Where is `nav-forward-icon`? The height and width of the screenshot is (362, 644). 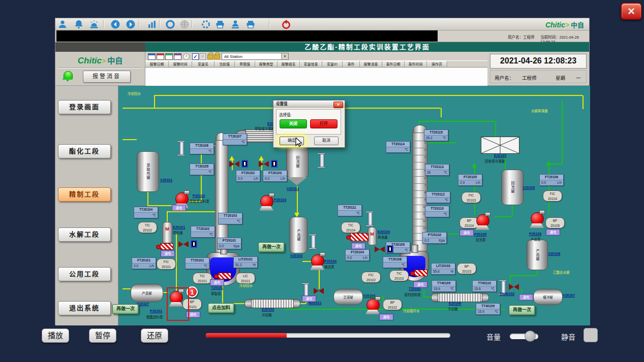
nav-forward-icon is located at coordinates (131, 24).